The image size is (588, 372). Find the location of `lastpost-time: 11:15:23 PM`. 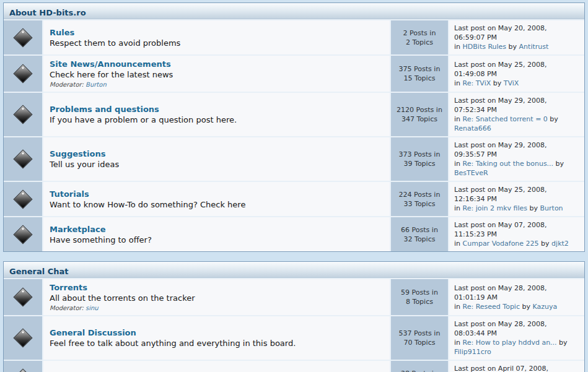

lastpost-time: 11:15:23 PM is located at coordinates (517, 234).